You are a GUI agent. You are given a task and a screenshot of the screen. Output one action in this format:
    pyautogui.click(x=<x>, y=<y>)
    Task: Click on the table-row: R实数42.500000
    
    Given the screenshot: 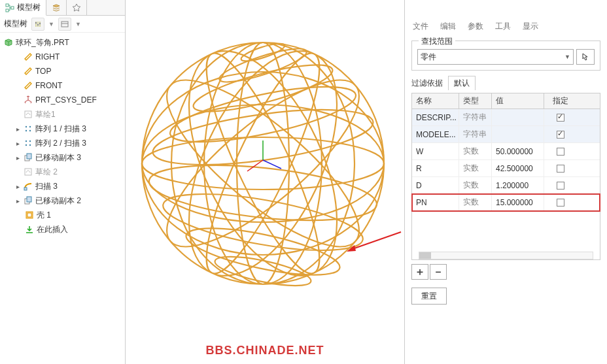 What is the action you would take?
    pyautogui.click(x=506, y=169)
    